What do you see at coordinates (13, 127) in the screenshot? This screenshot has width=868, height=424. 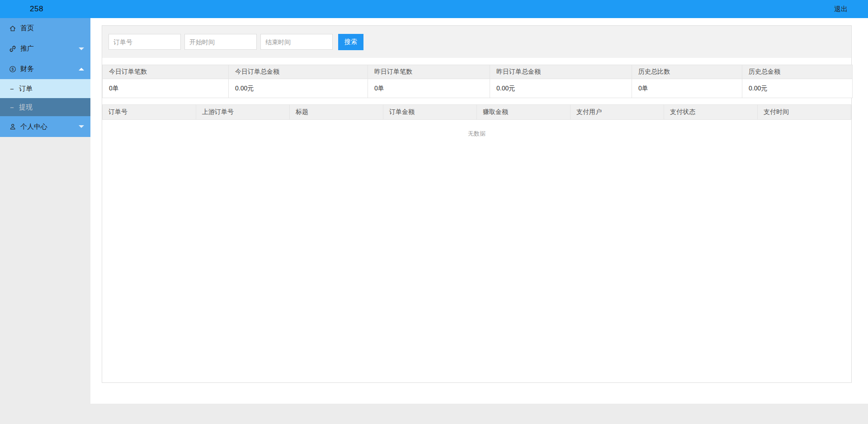 I see `user-icon` at bounding box center [13, 127].